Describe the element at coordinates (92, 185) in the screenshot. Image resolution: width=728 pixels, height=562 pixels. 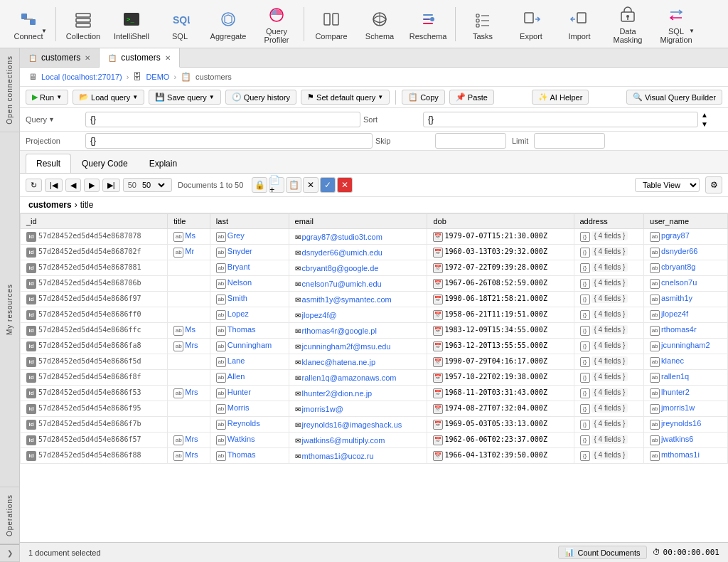
I see `go-next-button: ▶` at that location.